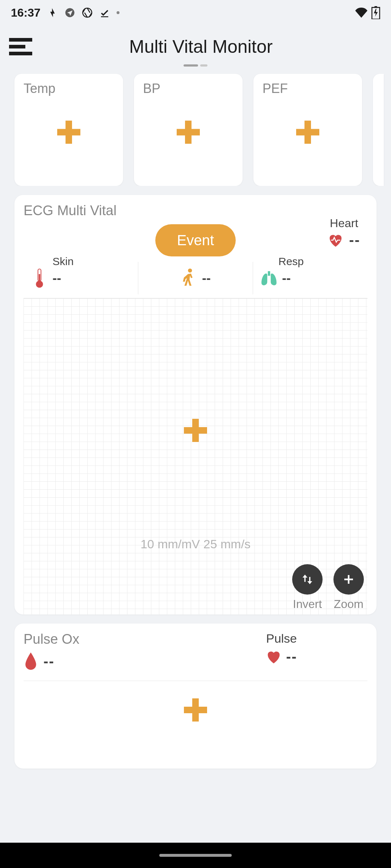 The height and width of the screenshot is (868, 391). I want to click on resp-metric: Resp --, so click(310, 278).